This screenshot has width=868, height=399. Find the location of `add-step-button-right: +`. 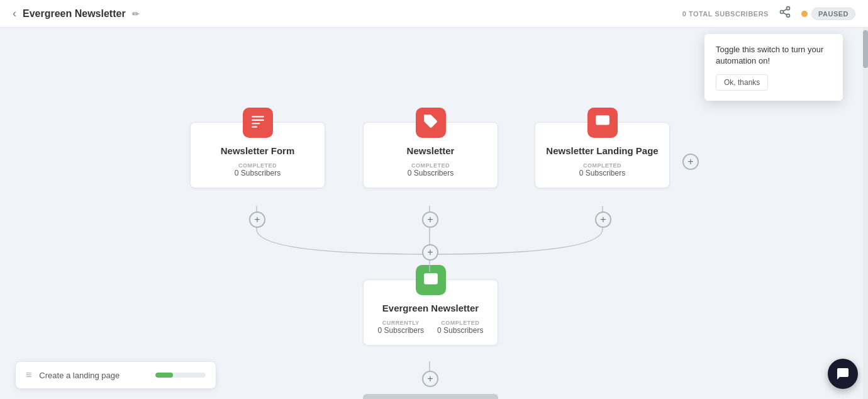

add-step-button-right: + is located at coordinates (691, 162).